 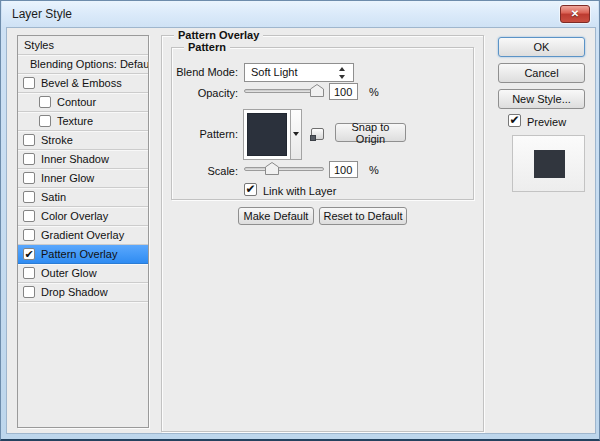 What do you see at coordinates (74, 216) in the screenshot?
I see `sidebar-item-label: Color Overlay` at bounding box center [74, 216].